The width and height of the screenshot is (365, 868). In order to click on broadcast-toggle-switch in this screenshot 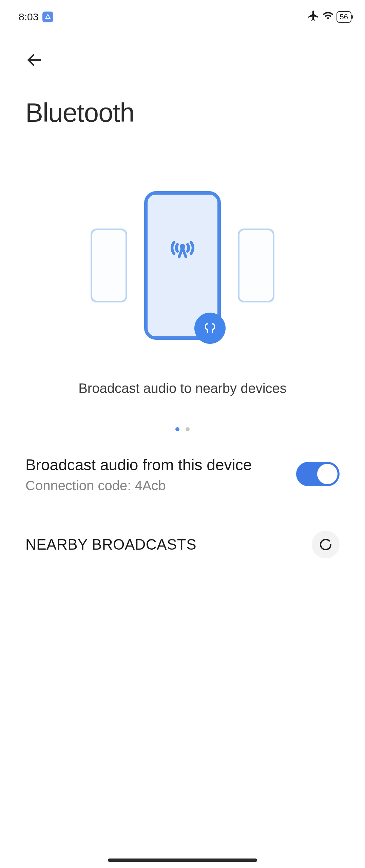, I will do `click(318, 474)`.